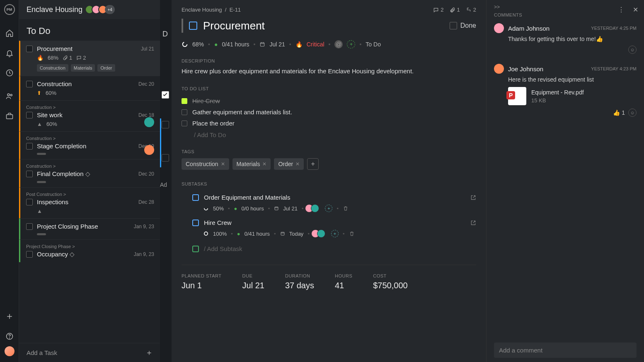 Image resolution: width=644 pixels, height=362 pixels. I want to click on bell-icon, so click(10, 53).